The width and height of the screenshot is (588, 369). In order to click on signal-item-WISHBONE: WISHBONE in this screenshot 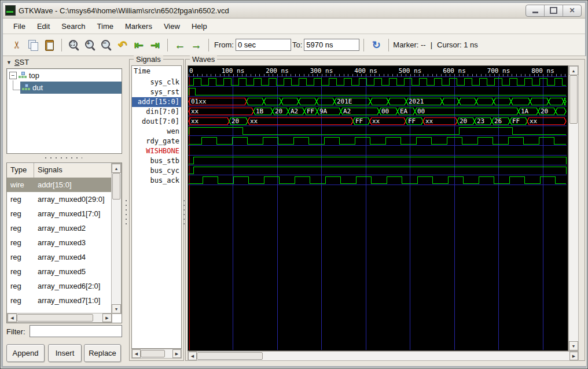, I will do `click(156, 152)`.